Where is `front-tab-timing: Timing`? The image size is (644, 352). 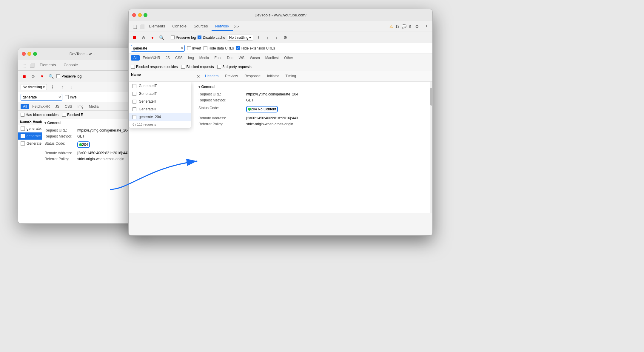
front-tab-timing: Timing is located at coordinates (291, 76).